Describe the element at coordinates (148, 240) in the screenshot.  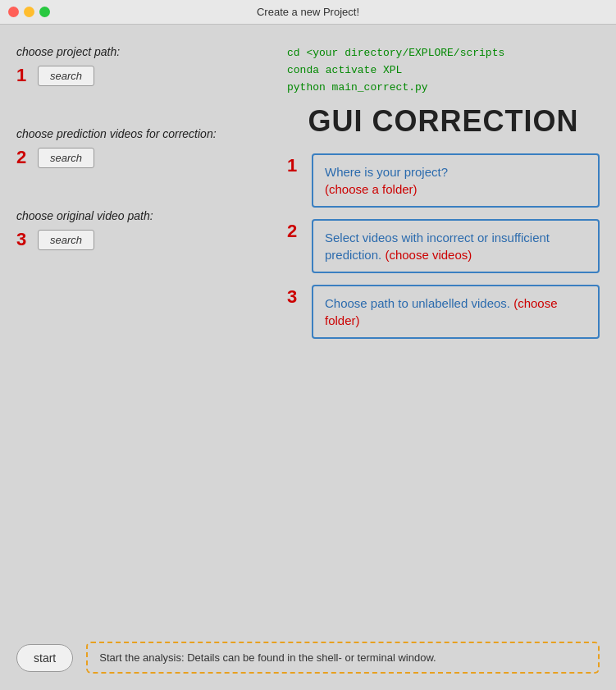
I see `section3-row: 3 search` at that location.